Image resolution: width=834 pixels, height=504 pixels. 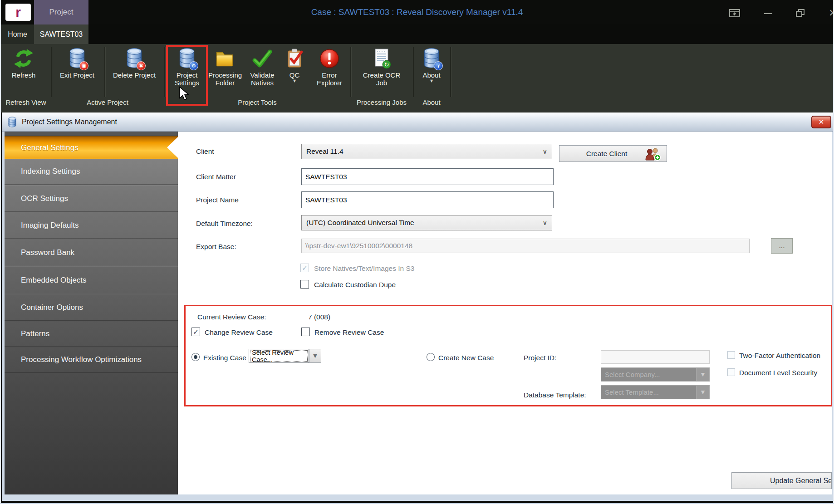 What do you see at coordinates (780, 356) in the screenshot?
I see `two-factor-label: Two-Factor Authentication` at bounding box center [780, 356].